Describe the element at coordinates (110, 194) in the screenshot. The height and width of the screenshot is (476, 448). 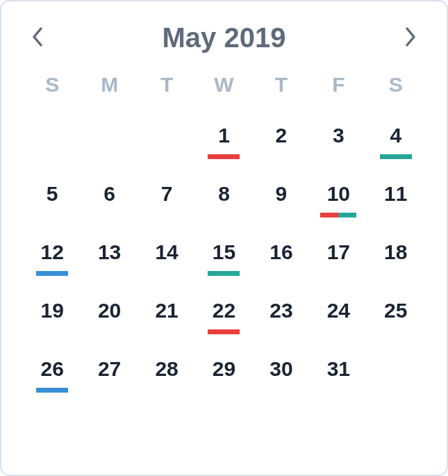
I see `day-number: 6` at that location.